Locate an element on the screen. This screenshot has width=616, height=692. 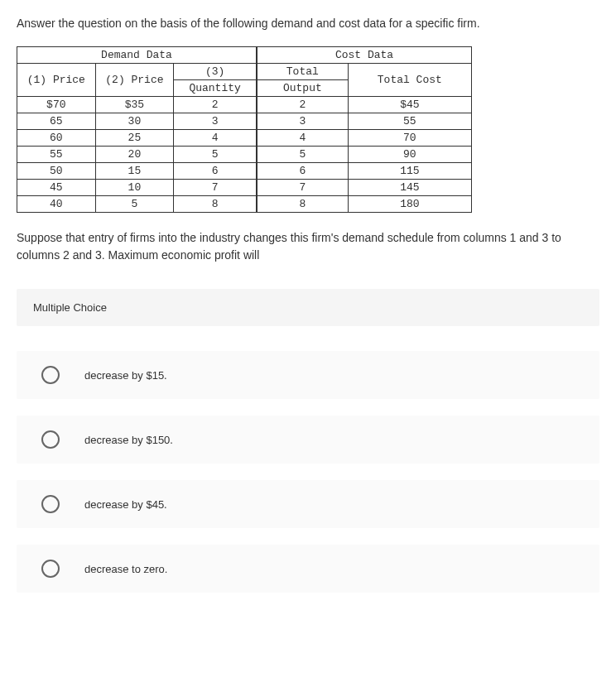
table-row: 50 15 6 is located at coordinates (137, 171).